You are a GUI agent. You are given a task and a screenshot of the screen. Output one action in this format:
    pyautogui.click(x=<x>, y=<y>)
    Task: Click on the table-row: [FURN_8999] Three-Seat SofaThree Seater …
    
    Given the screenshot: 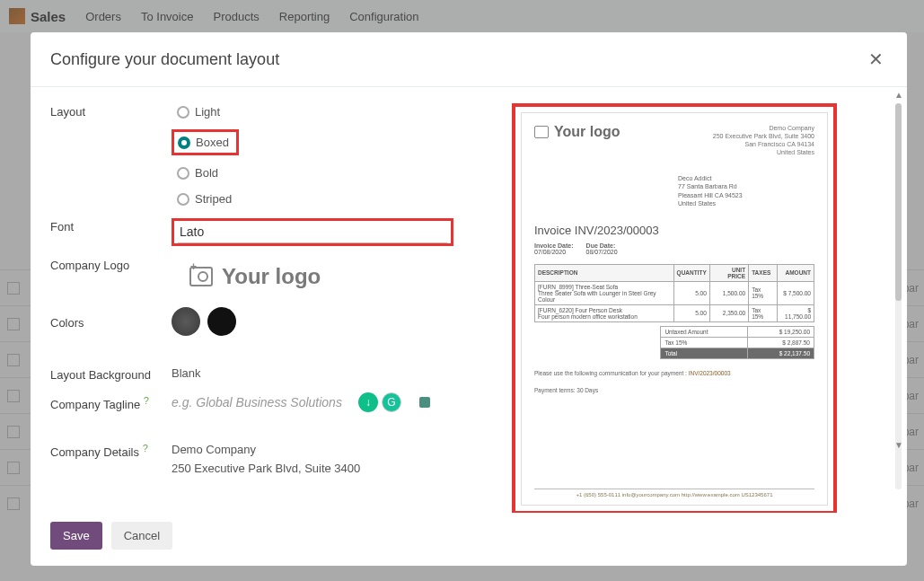 What is the action you would take?
    pyautogui.click(x=675, y=293)
    